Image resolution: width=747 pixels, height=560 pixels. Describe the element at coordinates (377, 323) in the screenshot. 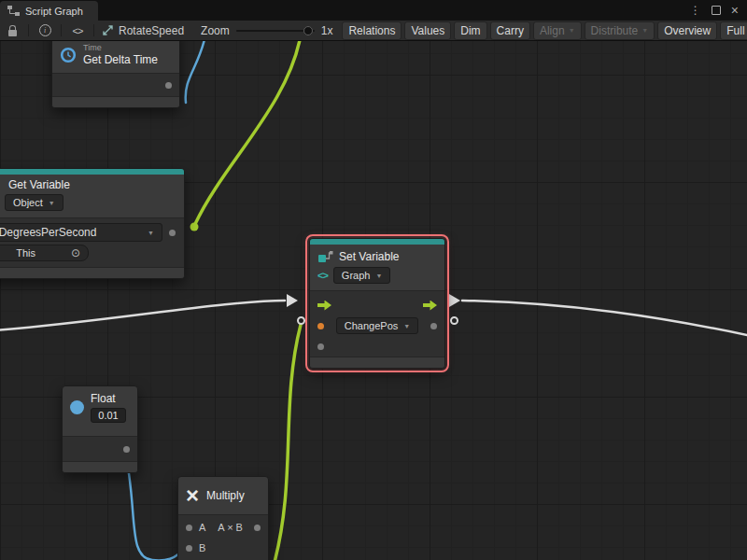

I see `node-ports: ChangePos ▼` at that location.